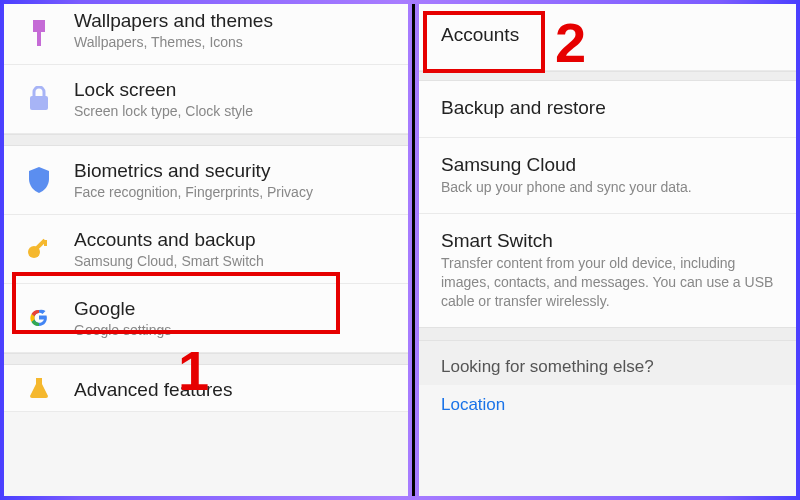  What do you see at coordinates (39, 249) in the screenshot?
I see `key-icon` at bounding box center [39, 249].